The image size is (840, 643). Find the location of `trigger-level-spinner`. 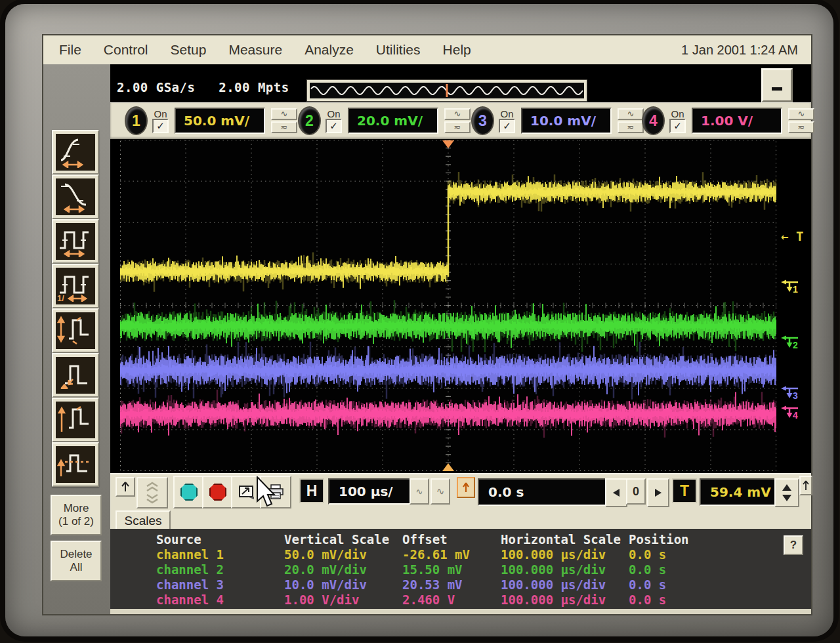

trigger-level-spinner is located at coordinates (787, 493).